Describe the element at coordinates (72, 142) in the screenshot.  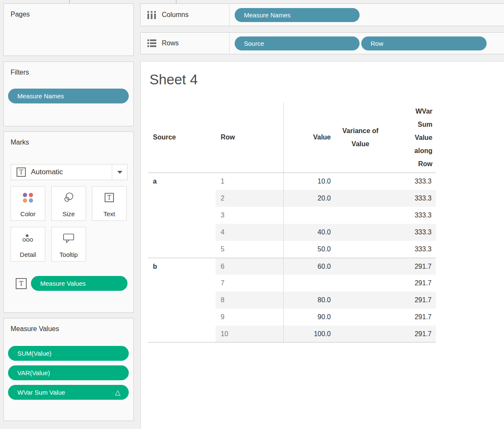
I see `marks-card-title: Marks` at that location.